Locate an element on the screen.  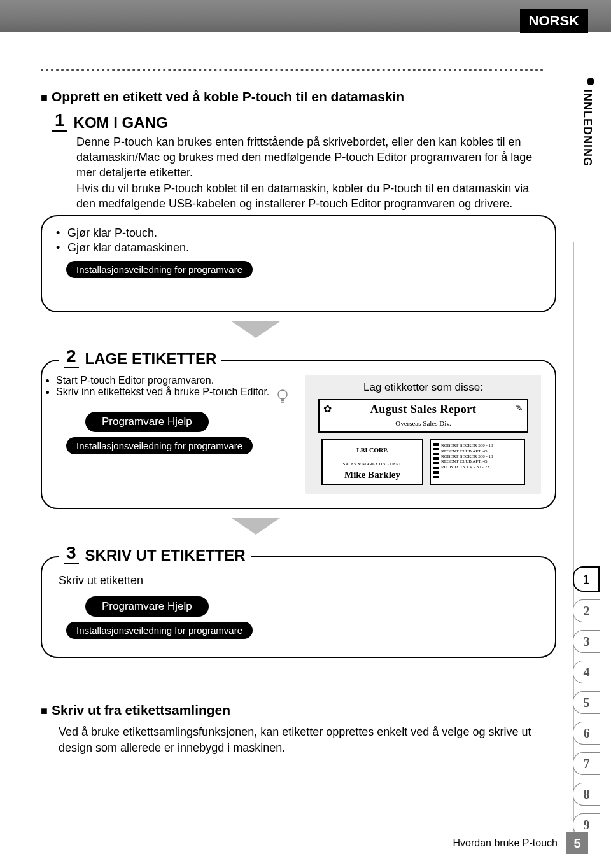
lightbulb-icon is located at coordinates (283, 398).